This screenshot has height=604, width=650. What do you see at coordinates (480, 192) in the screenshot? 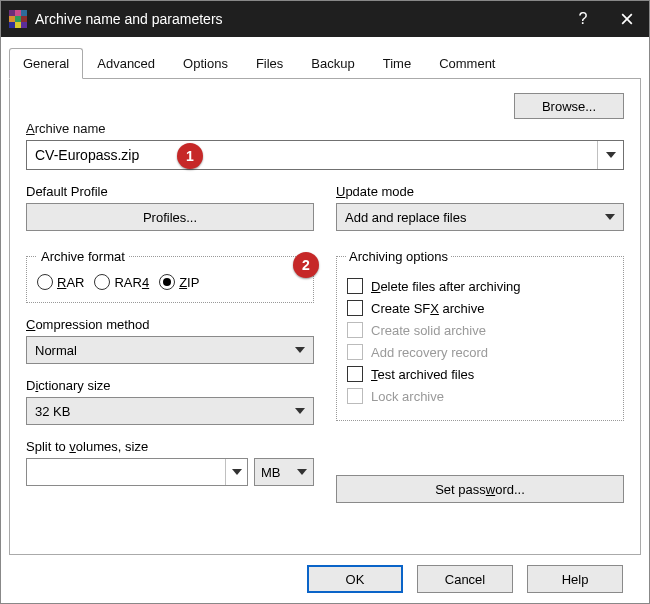
I see `update-mode-label: Update mode` at bounding box center [480, 192].